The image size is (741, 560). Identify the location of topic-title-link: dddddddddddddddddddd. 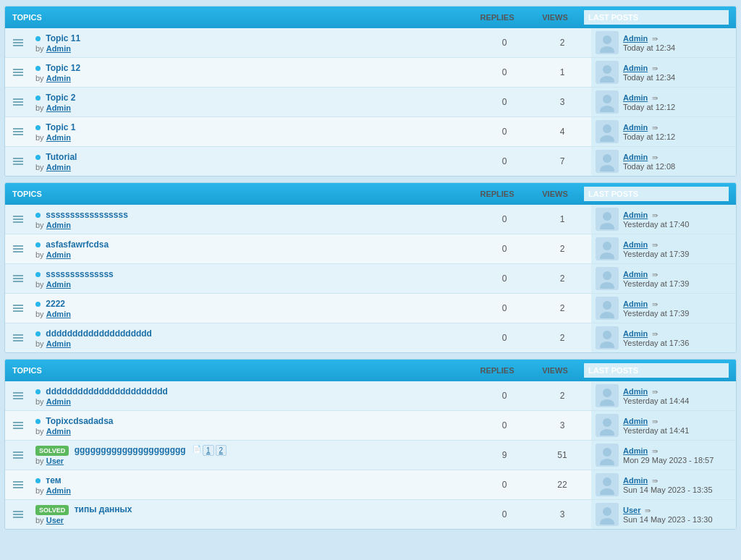
(98, 334).